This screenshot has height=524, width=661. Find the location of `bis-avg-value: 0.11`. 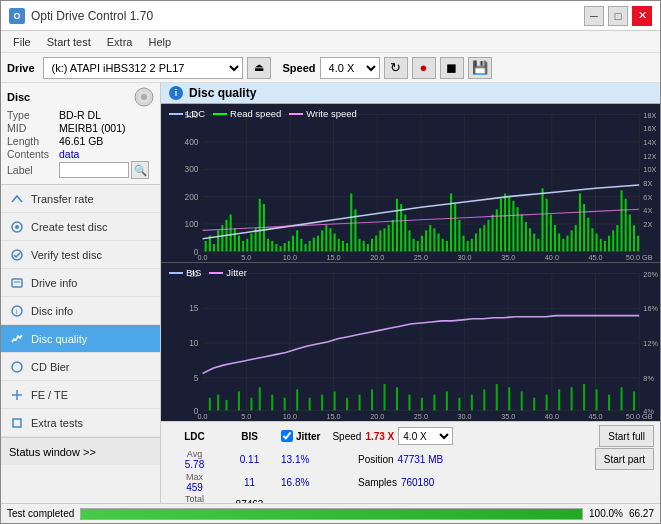

bis-avg-value: 0.11 is located at coordinates (250, 460).